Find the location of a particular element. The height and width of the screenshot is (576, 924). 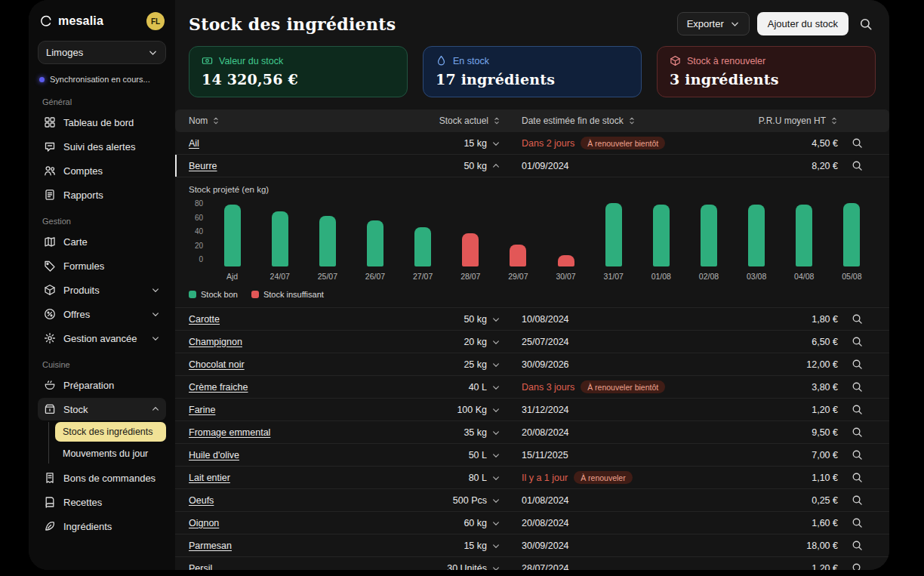

add-stock-button: Ajouter du stock is located at coordinates (803, 24).